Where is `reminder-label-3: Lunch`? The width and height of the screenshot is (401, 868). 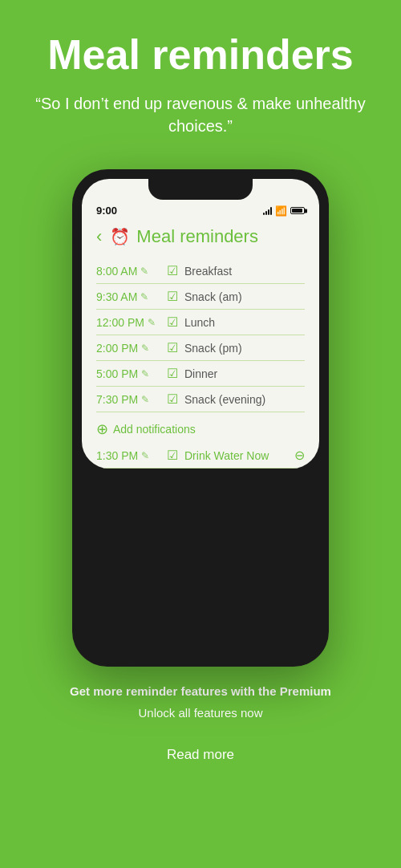 reminder-label-3: Lunch is located at coordinates (245, 322).